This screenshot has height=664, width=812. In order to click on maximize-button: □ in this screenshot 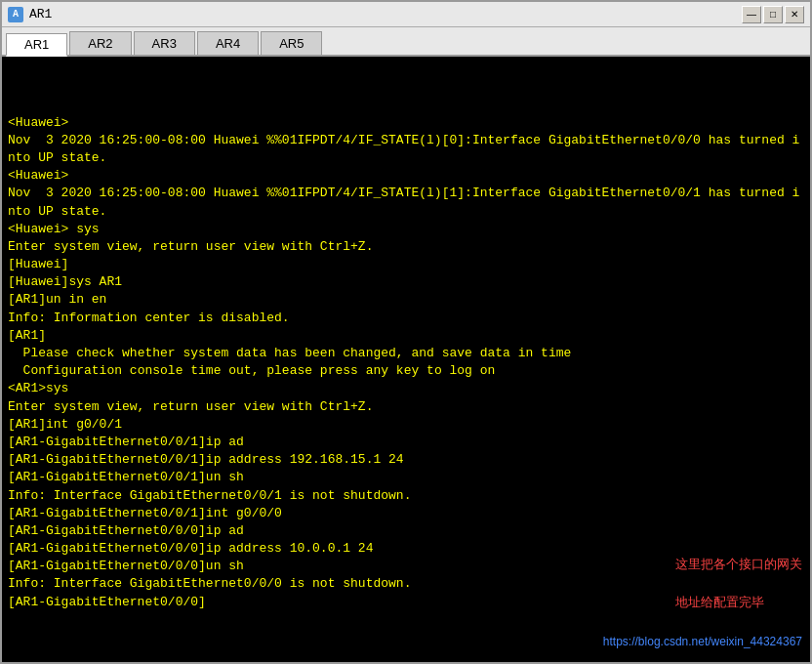, I will do `click(773, 15)`.